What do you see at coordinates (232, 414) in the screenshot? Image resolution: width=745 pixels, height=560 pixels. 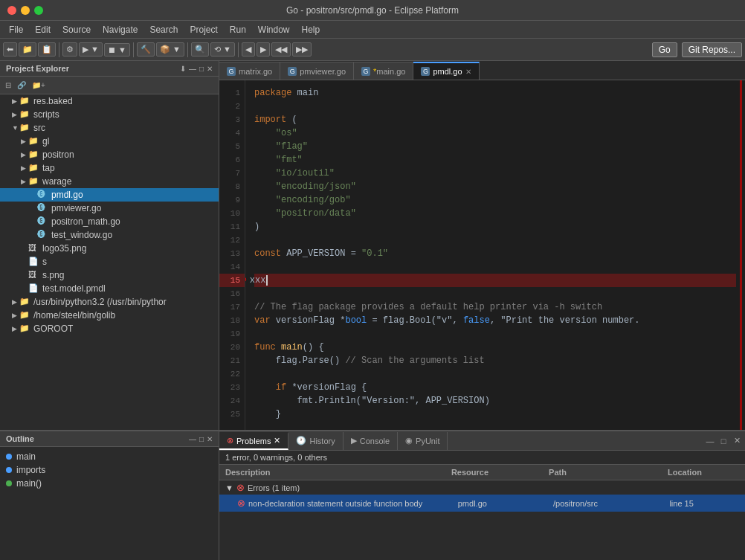 I see `line-num-25: 25` at bounding box center [232, 414].